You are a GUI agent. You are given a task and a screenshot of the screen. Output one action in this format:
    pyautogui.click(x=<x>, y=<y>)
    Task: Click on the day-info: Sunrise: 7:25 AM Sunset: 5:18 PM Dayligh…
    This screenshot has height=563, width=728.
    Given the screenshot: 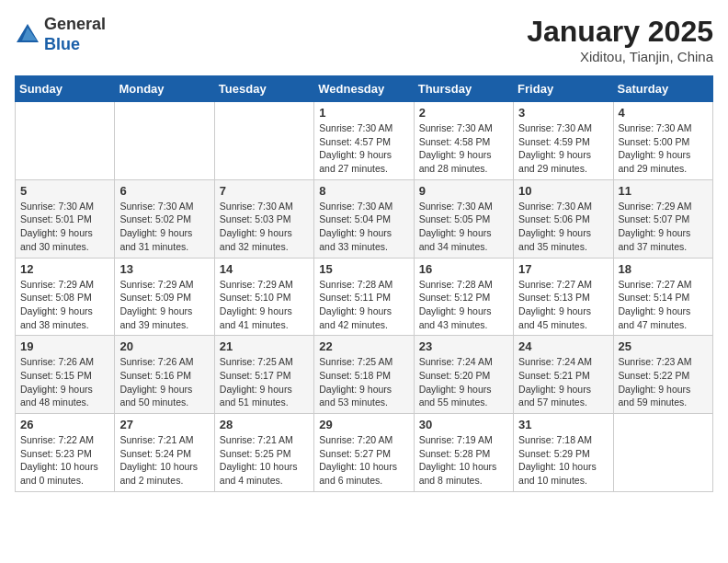 What is the action you would take?
    pyautogui.click(x=364, y=383)
    